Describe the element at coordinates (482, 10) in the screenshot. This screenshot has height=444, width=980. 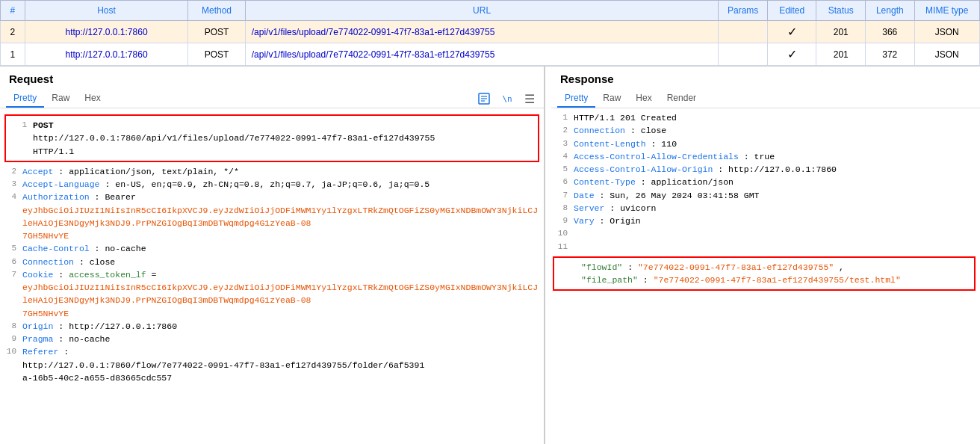
I see `col-header-url: URL` at that location.